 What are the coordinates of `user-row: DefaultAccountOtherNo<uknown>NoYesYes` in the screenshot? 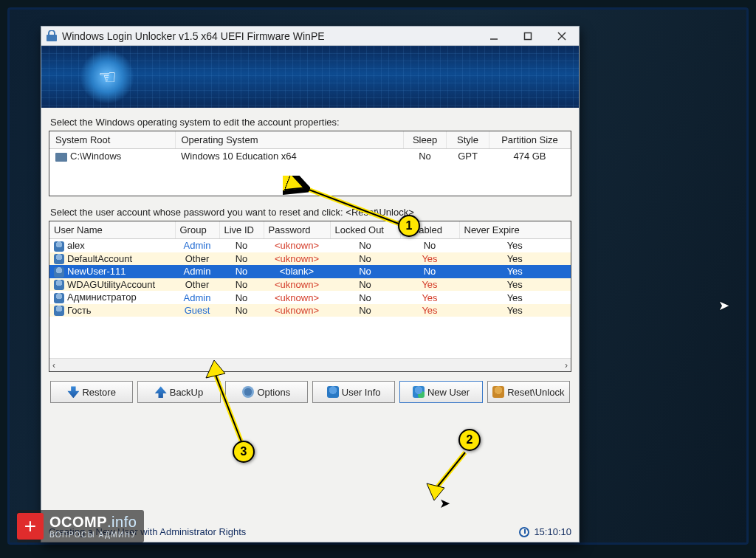 It's located at (310, 259).